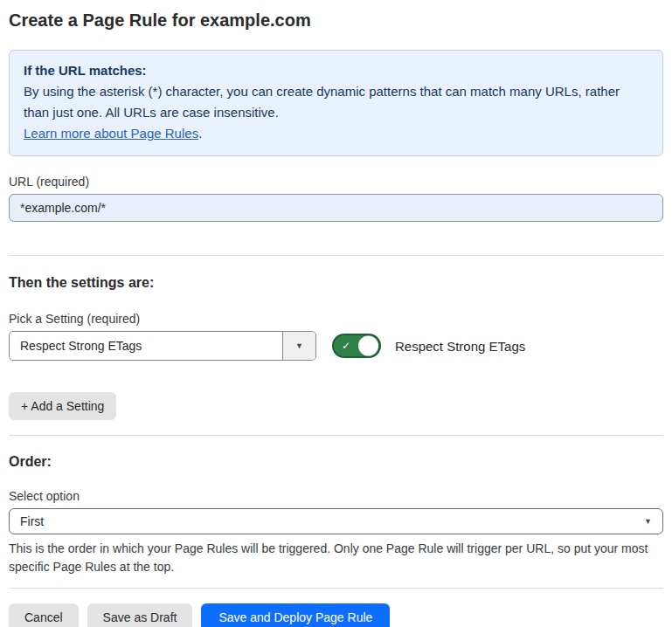 Image resolution: width=672 pixels, height=627 pixels. Describe the element at coordinates (334, 558) in the screenshot. I see `order-help-text: This is the order in which your Page Rul…` at that location.